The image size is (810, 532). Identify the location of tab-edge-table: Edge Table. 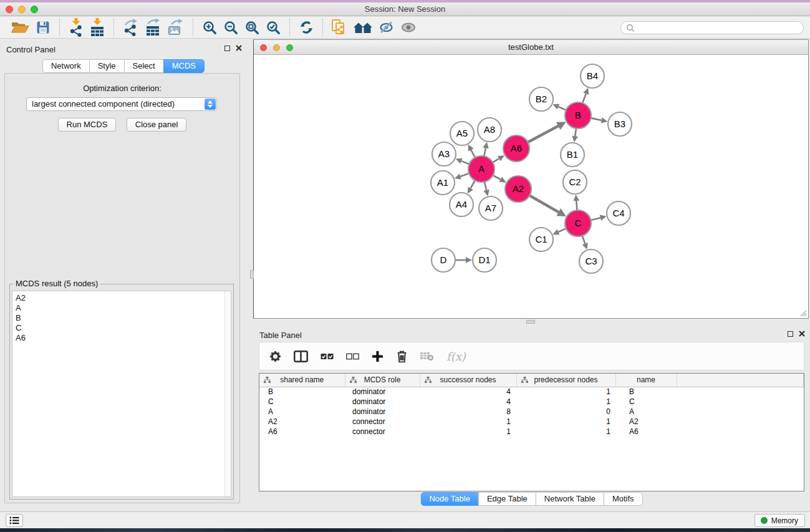
(508, 499).